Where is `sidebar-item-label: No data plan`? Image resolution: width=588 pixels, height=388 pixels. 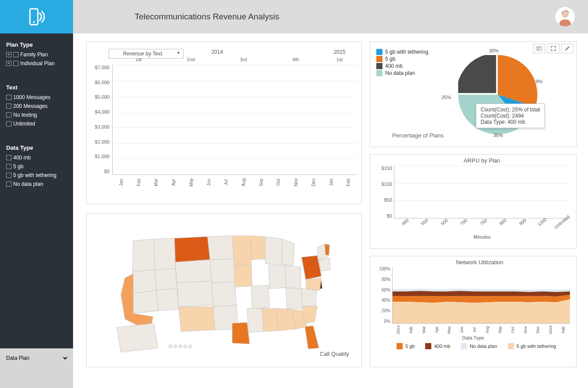 sidebar-item-label: No data plan is located at coordinates (28, 184).